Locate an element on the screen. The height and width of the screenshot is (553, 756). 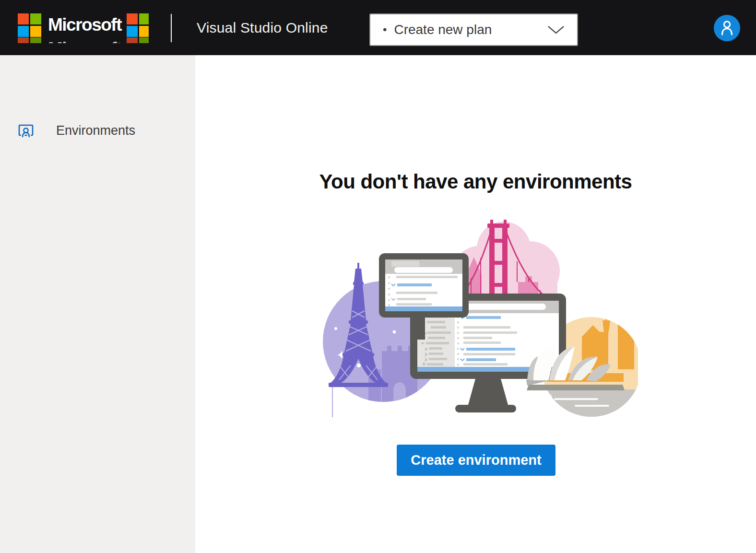
environments-person-frame-icon is located at coordinates (26, 130).